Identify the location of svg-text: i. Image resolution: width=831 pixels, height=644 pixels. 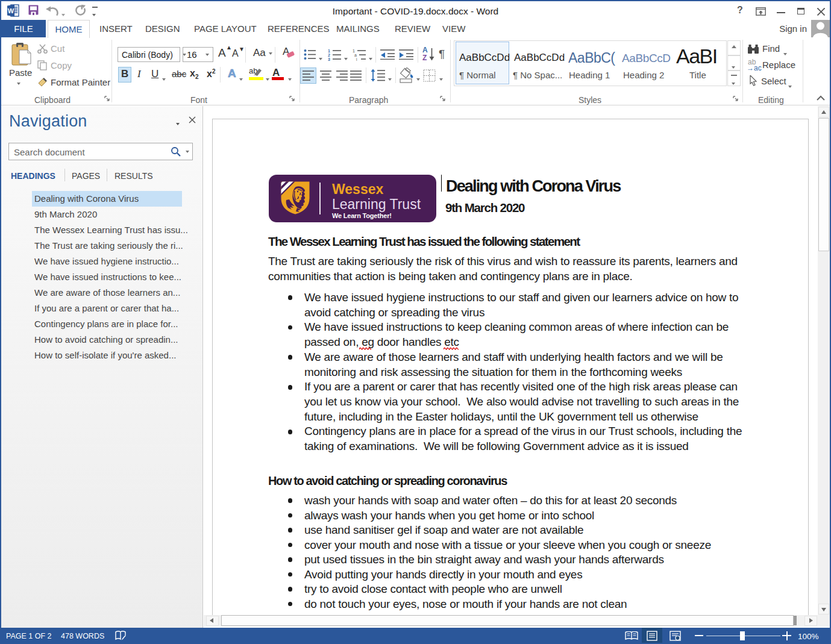
(357, 59).